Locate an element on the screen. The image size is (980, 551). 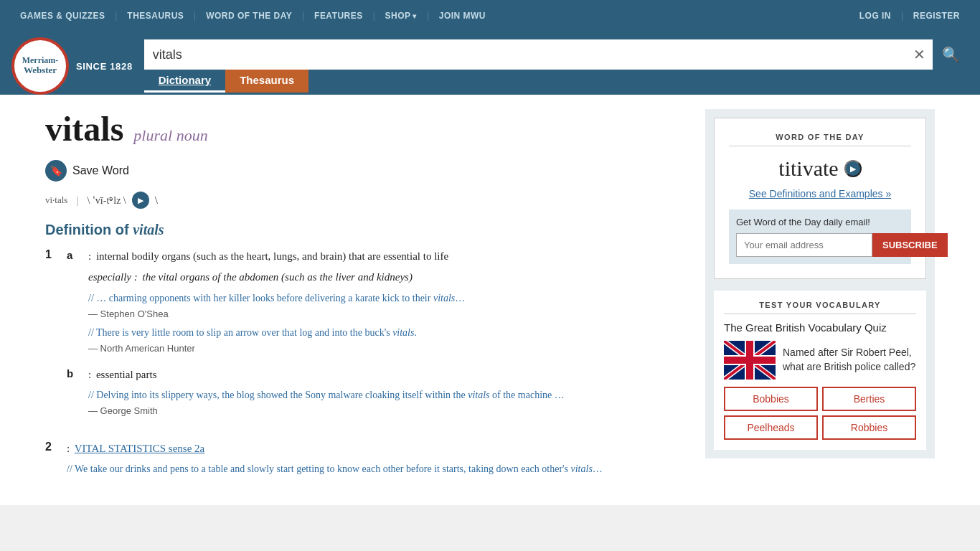
wotd-email-row: SUBSCRIBE is located at coordinates (820, 245).